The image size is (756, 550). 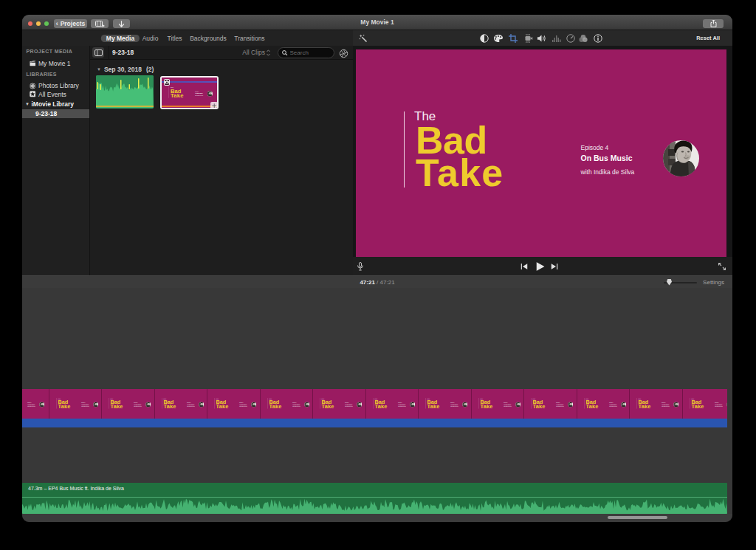 I want to click on group-disclosure-triangle-icon: ▼, so click(x=99, y=69).